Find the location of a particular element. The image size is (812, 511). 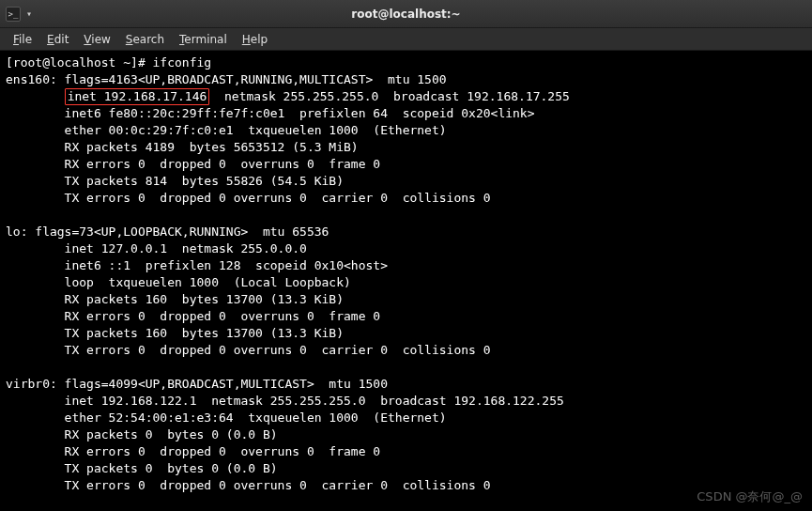

iface-ens160-header: ens160: flags=4163<UP,BROADCAST,RUNNING,… is located at coordinates (226, 79).